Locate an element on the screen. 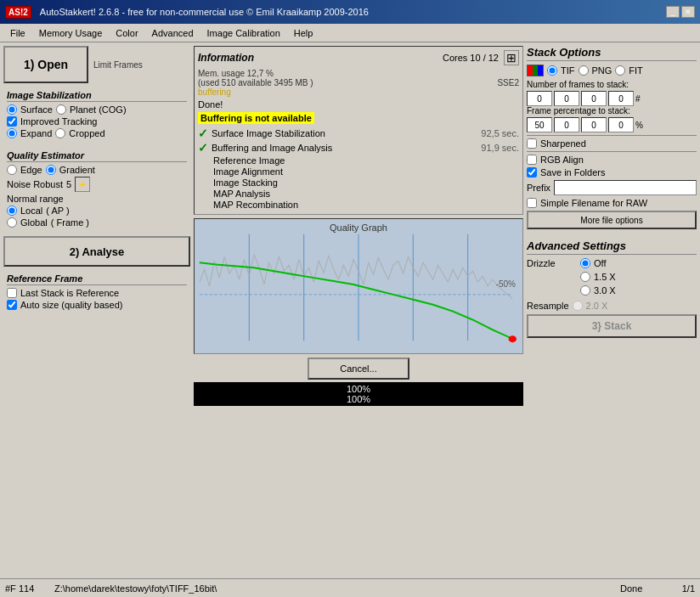 The height and width of the screenshot is (597, 700). drizzle-30x-radio is located at coordinates (585, 290).